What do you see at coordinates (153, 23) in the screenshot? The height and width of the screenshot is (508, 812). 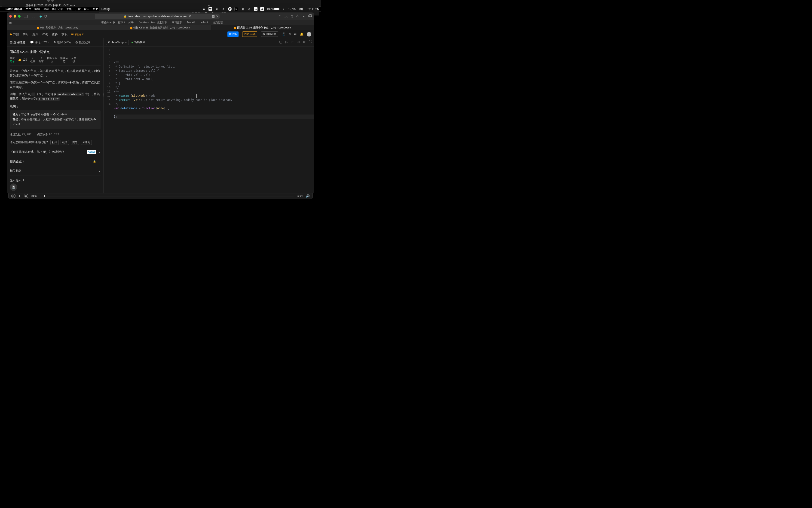 I see `favorite-link: OurMacs - Mac 搜索引擎` at bounding box center [153, 23].